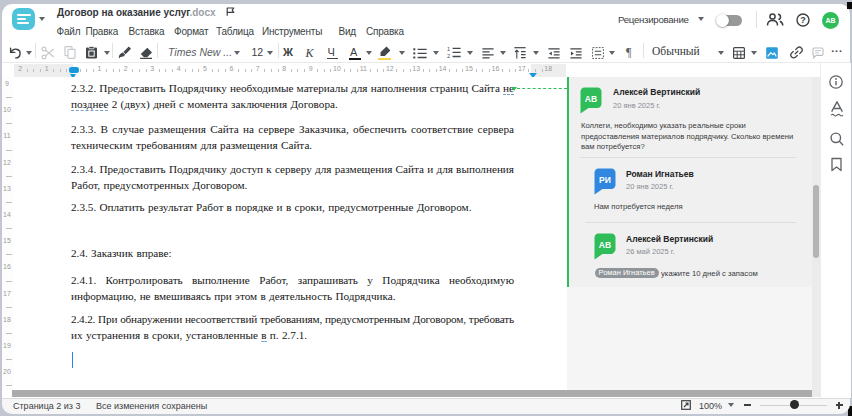 Image resolution: width=852 pixels, height=416 pixels. Describe the element at coordinates (605, 180) in the screenshot. I see `svg-text: РИ` at that location.